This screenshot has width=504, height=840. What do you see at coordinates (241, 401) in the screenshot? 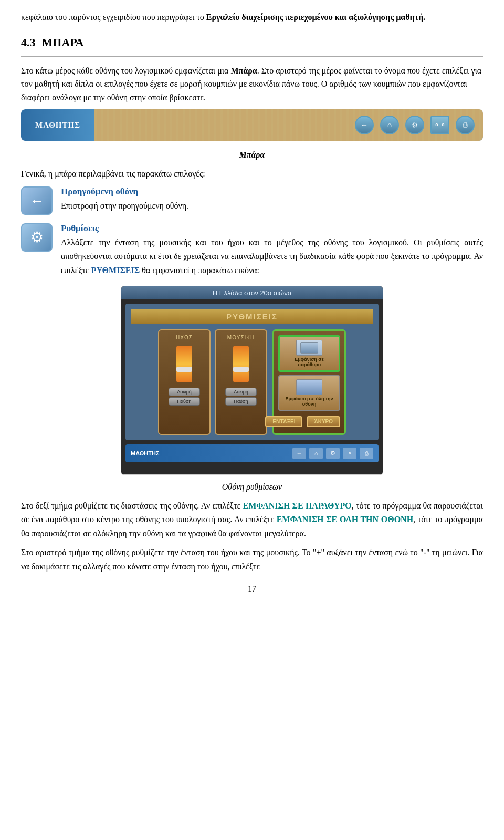
I see `music-pause-btn: Παύση` at bounding box center [241, 401].